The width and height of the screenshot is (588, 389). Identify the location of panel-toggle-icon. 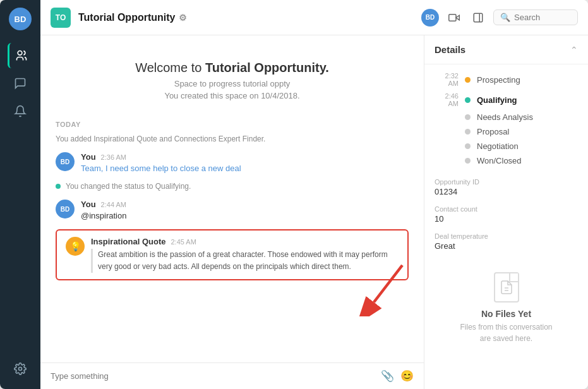
(478, 18).